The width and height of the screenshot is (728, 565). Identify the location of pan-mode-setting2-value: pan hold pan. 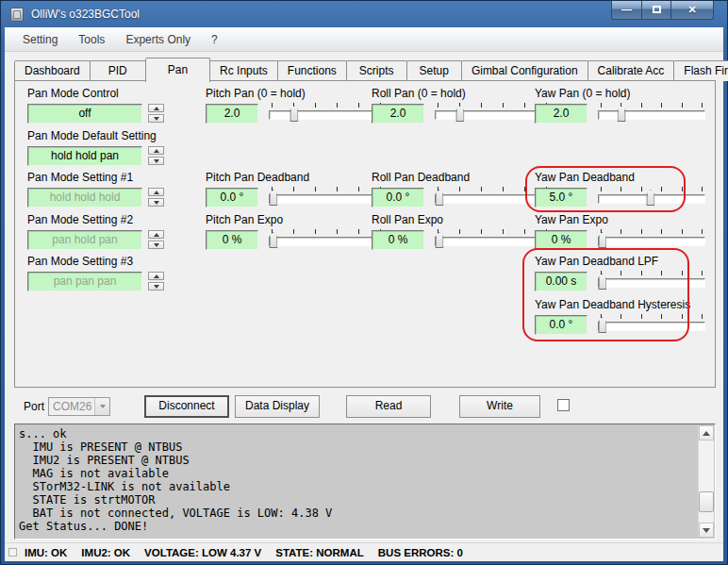
(85, 240).